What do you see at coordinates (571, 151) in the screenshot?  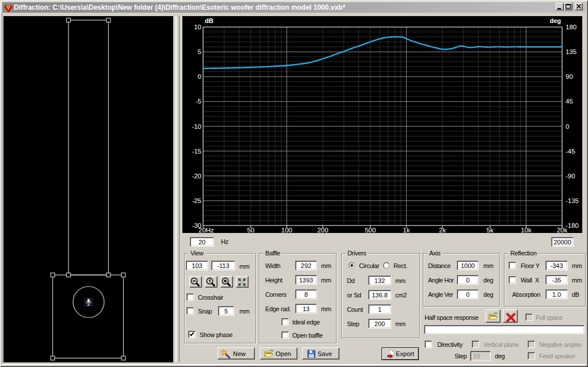 I see `svg-text: -45` at bounding box center [571, 151].